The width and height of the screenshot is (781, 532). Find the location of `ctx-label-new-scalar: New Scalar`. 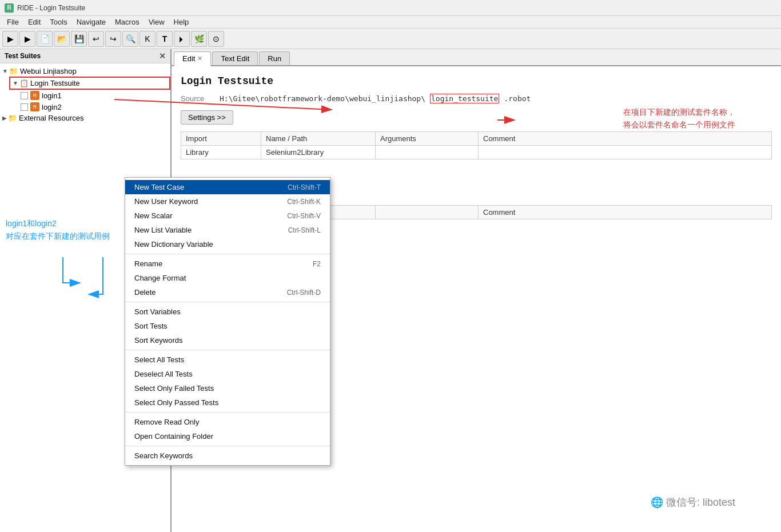

ctx-label-new-scalar: New Scalar is located at coordinates (153, 216).